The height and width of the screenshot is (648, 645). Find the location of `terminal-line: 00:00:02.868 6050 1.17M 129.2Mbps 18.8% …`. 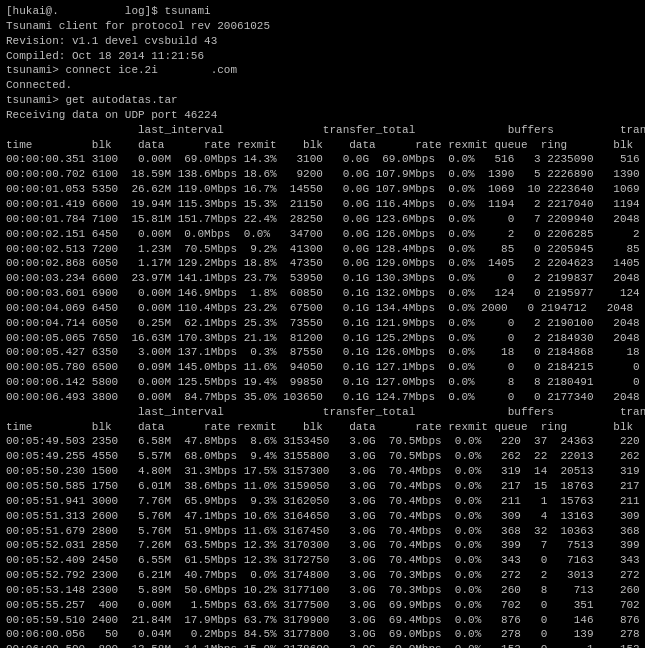

terminal-line: 00:00:02.868 6050 1.17M 129.2Mbps 18.8% … is located at coordinates (322, 264).